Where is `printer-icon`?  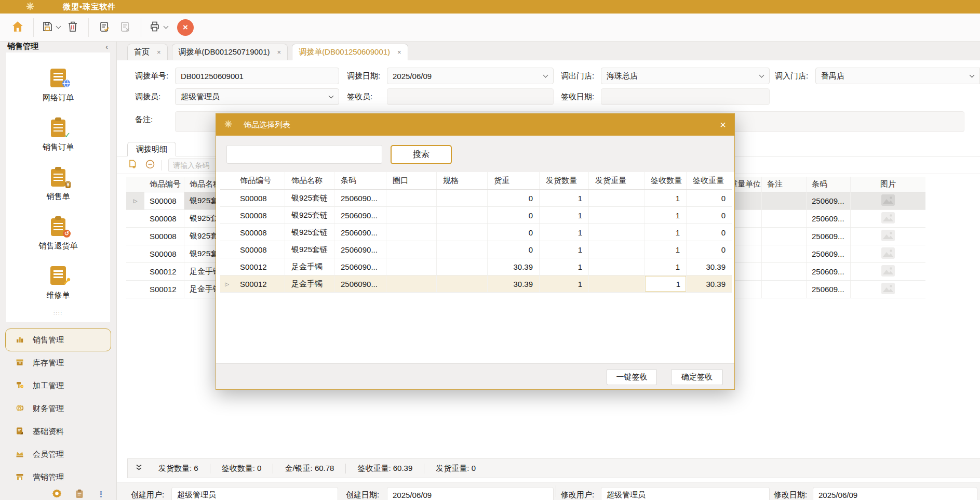
printer-icon is located at coordinates (155, 27).